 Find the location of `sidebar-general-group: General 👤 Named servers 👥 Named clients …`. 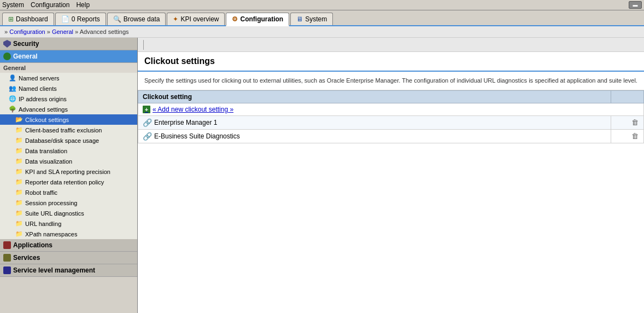

sidebar-general-group: General 👤 Named servers 👥 Named clients … is located at coordinates (69, 151).